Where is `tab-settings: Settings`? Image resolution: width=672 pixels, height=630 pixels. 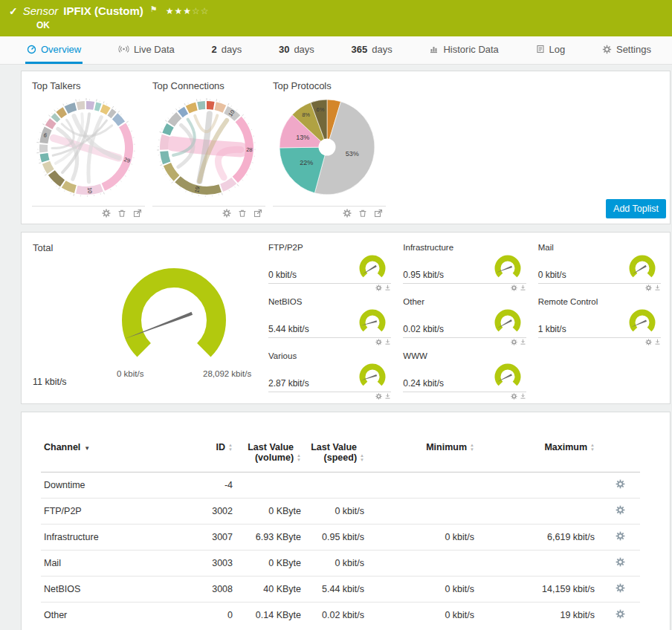
tab-settings: Settings is located at coordinates (627, 51).